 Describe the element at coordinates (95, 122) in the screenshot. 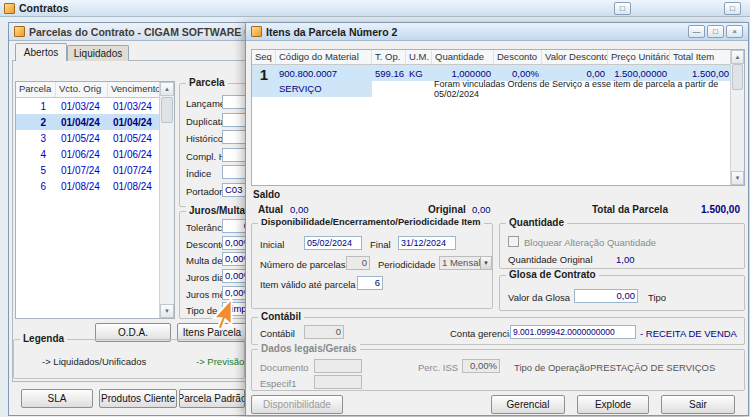

I see `parcela-row-selected: 2 01/04/24 01/04/24` at that location.